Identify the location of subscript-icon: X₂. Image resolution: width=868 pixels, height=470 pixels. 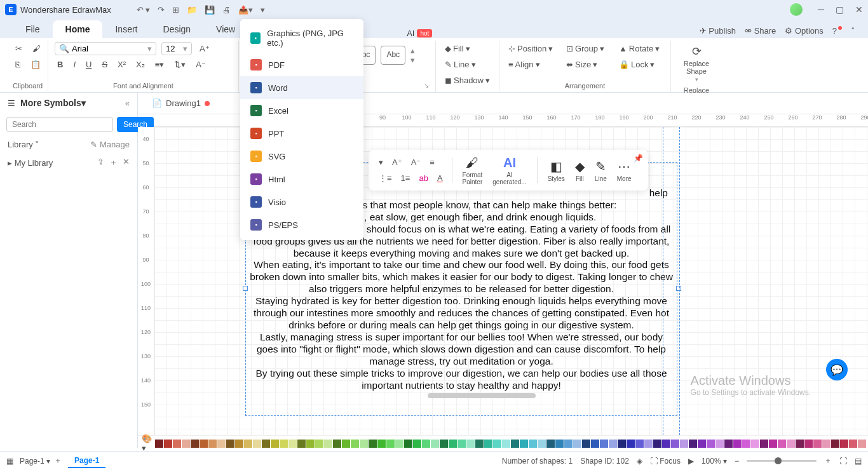
(140, 65).